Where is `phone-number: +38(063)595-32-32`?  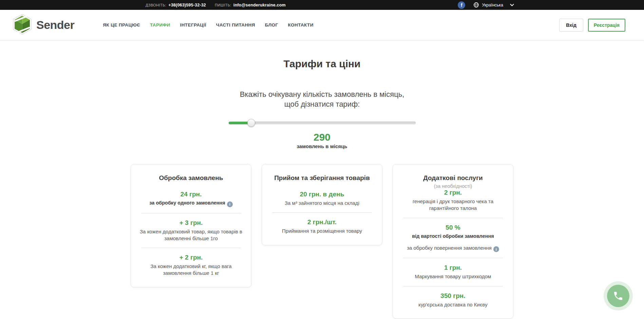
phone-number: +38(063)595-32-32 is located at coordinates (187, 5).